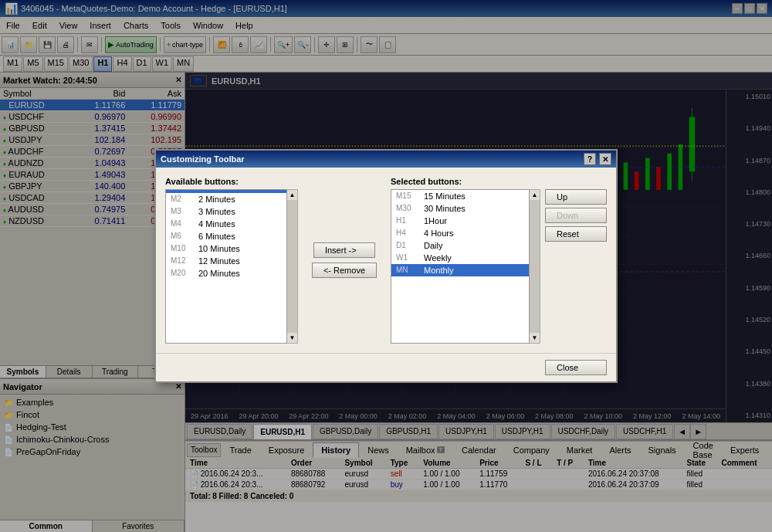 This screenshot has height=532, width=772. I want to click on selected-list-item: MNMonthly, so click(460, 270).